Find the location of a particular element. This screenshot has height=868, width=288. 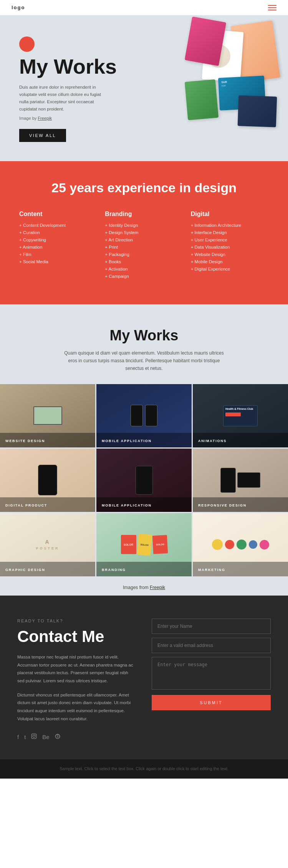

contact-message-input is located at coordinates (211, 673).